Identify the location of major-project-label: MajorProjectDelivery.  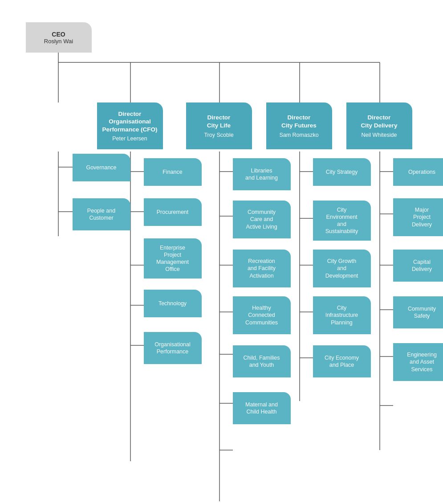
(422, 217).